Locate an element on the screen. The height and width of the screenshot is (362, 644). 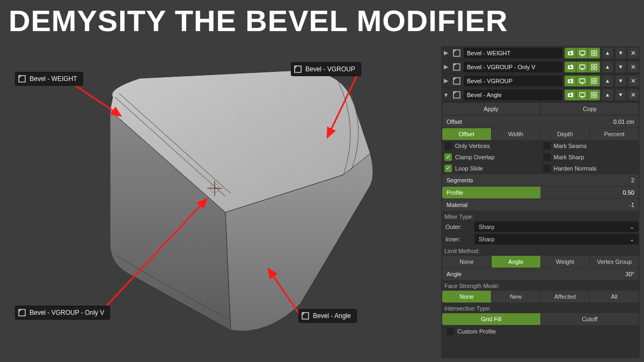
copy-button: Copy is located at coordinates (590, 109).